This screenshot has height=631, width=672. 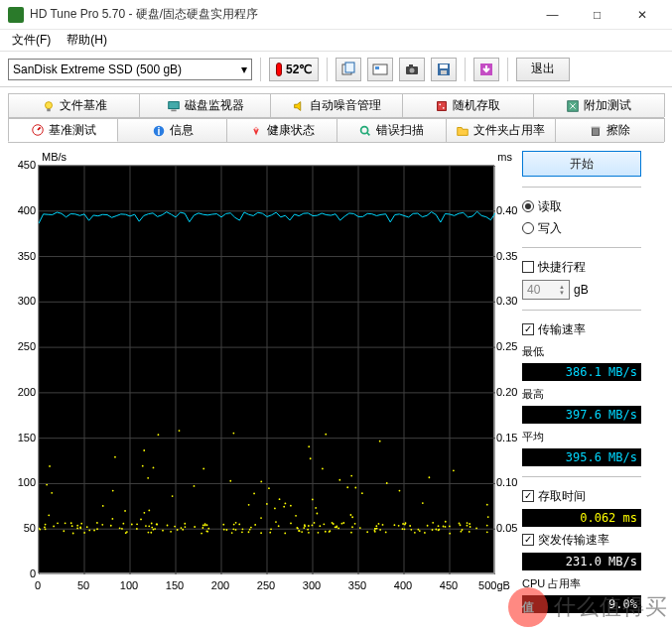 What do you see at coordinates (64, 130) in the screenshot?
I see `tab-基准测试: 基准测试` at bounding box center [64, 130].